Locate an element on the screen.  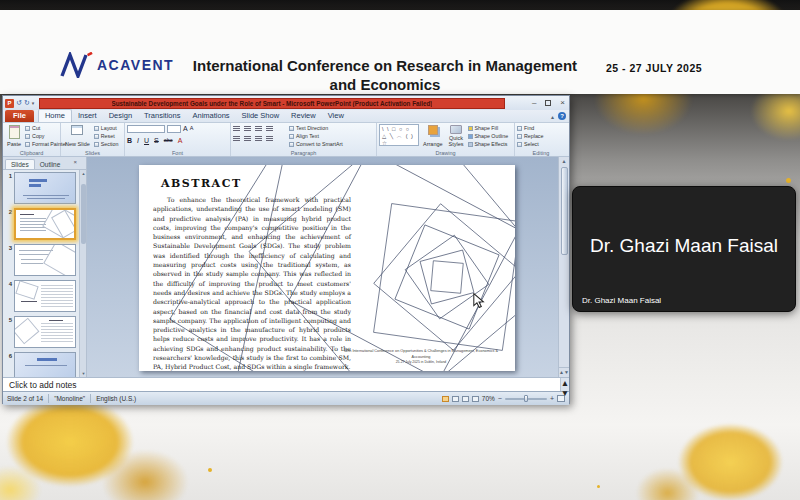
tab-home: Home is located at coordinates (55, 116).